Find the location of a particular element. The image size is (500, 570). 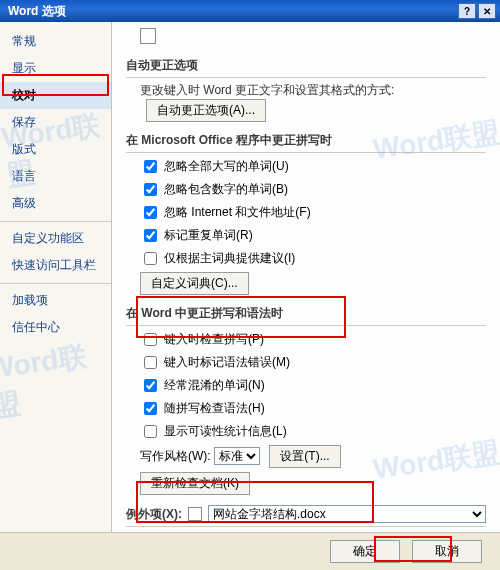

writing-style-label: 写作风格(W): is located at coordinates (176, 456).